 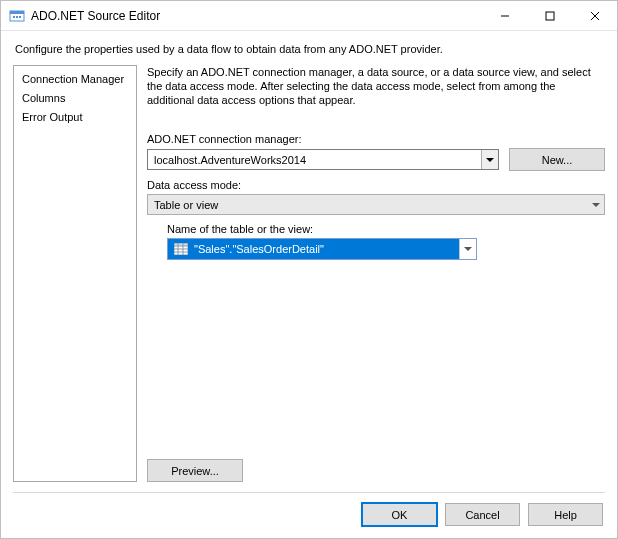 I want to click on table-name-dropdown: "Sales"."SalesOrderDetail", so click(x=322, y=249).